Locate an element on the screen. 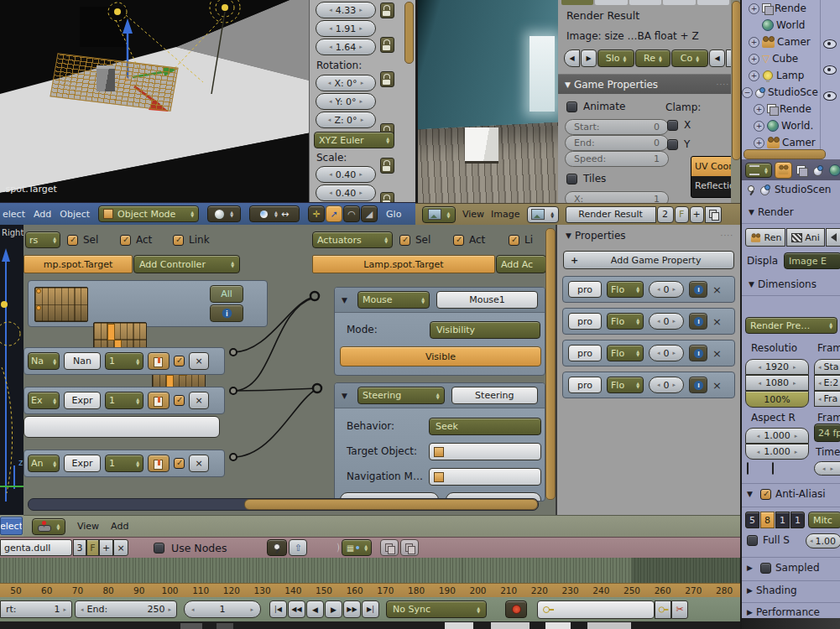  clamp-y-checkbox is located at coordinates (673, 144).